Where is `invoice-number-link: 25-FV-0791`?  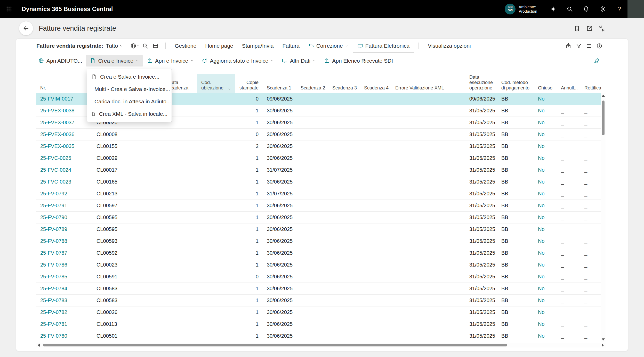
invoice-number-link: 25-FV-0791 is located at coordinates (64, 206).